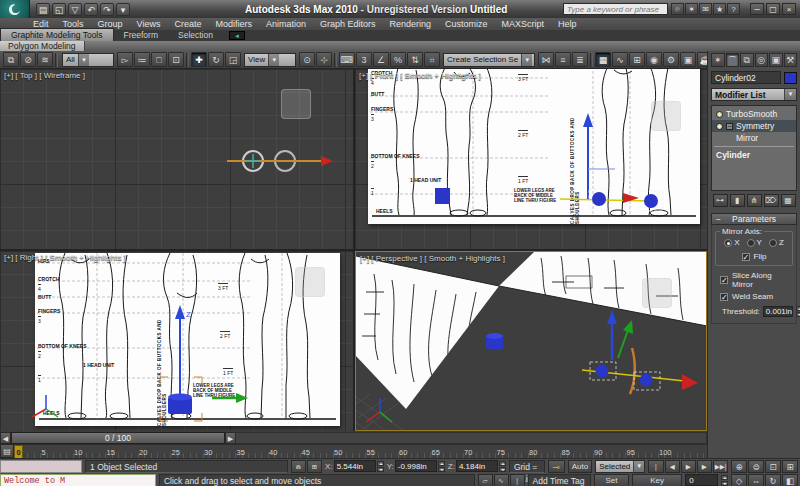  I want to click on axis-y-radio: Y, so click(754, 242).